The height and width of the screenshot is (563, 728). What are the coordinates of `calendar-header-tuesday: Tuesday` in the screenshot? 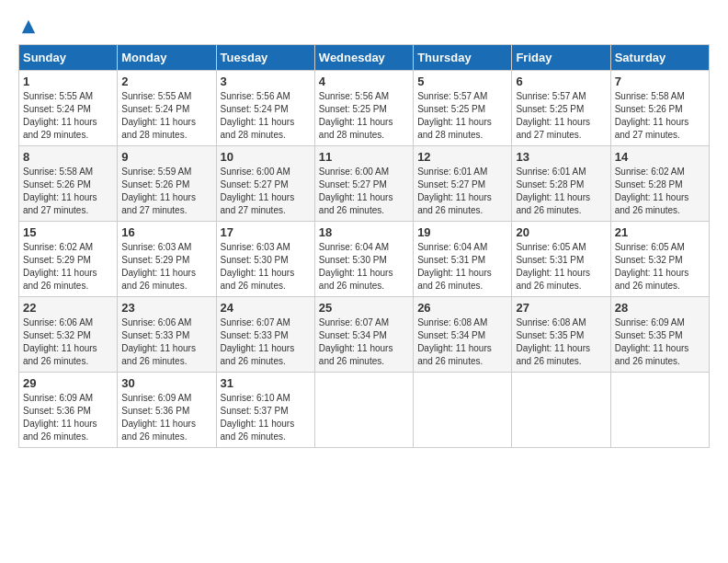 It's located at (265, 58).